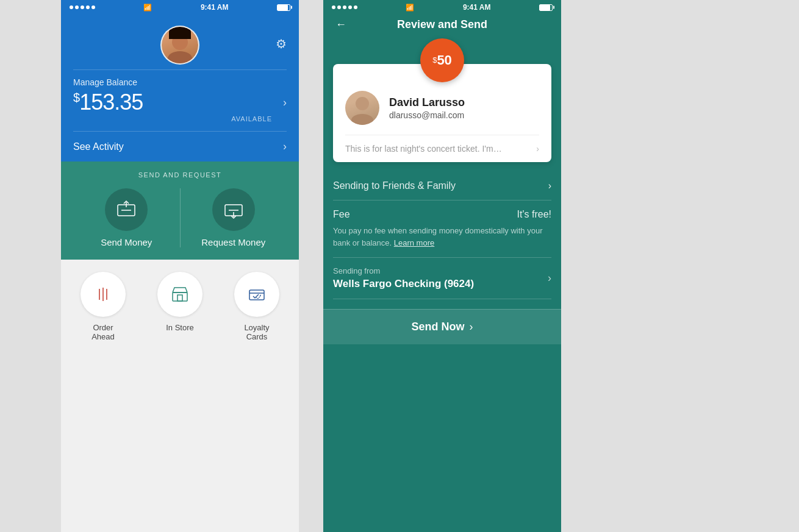  What do you see at coordinates (180, 294) in the screenshot?
I see `in-store-icon` at bounding box center [180, 294].